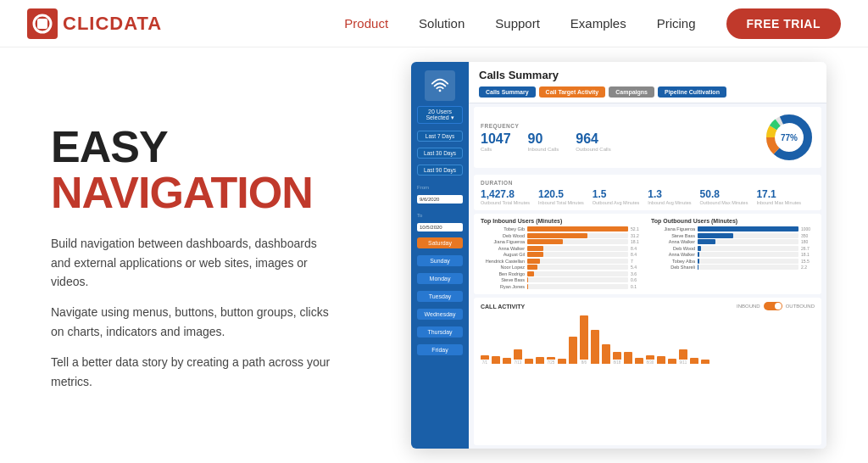 The height and width of the screenshot is (463, 868). What do you see at coordinates (648, 83) in the screenshot?
I see `db-header: Calls Summary Calls Summary Call Target …` at bounding box center [648, 83].